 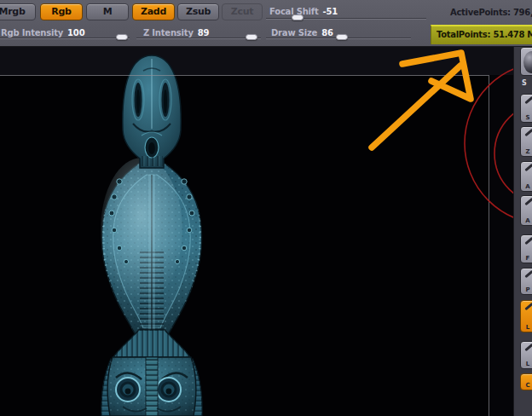 What do you see at coordinates (526, 142) in the screenshot?
I see `zoom-button: Z` at bounding box center [526, 142].